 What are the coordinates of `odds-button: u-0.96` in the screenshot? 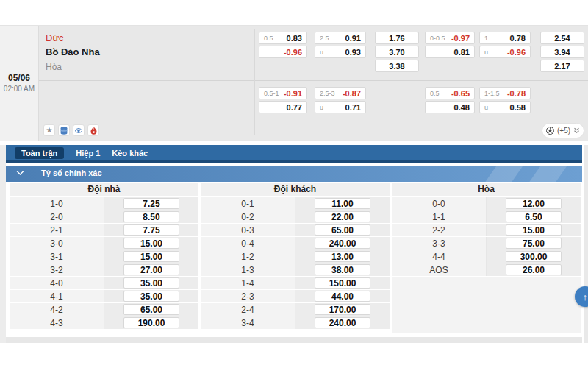 It's located at (505, 52).